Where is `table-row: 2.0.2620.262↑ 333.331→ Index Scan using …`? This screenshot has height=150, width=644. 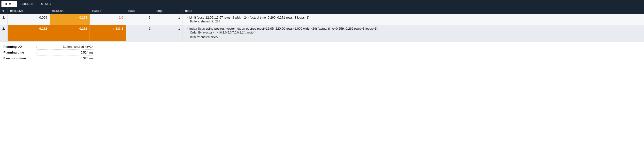 table-row: 2.0.2620.262↑ 333.331→ Index Scan using … is located at coordinates (322, 33).